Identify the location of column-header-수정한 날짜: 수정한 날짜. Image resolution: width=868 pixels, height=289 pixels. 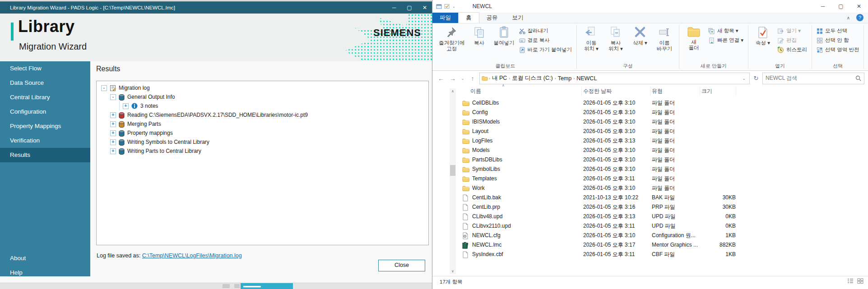
(617, 91).